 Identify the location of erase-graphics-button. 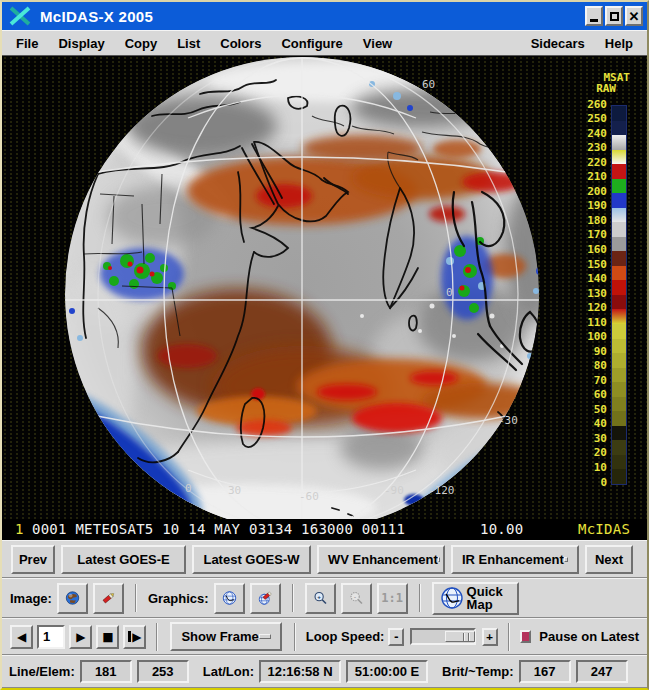
(266, 598).